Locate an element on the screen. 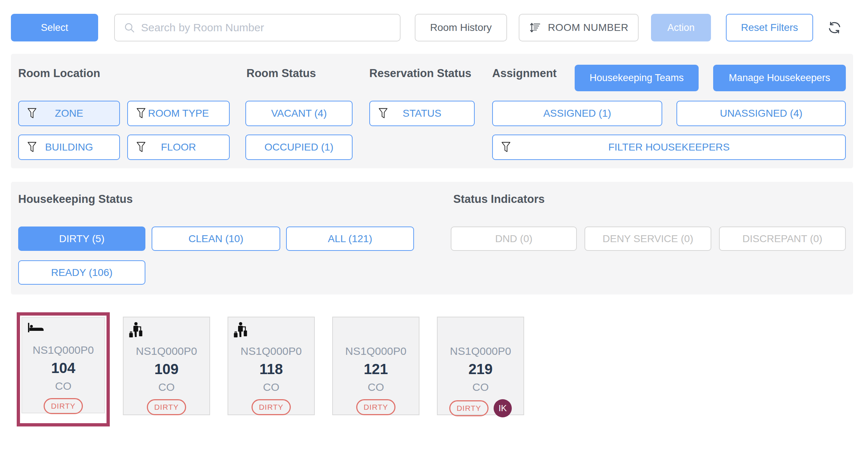 The image size is (868, 453). status-filter-button: STATUS is located at coordinates (422, 113).